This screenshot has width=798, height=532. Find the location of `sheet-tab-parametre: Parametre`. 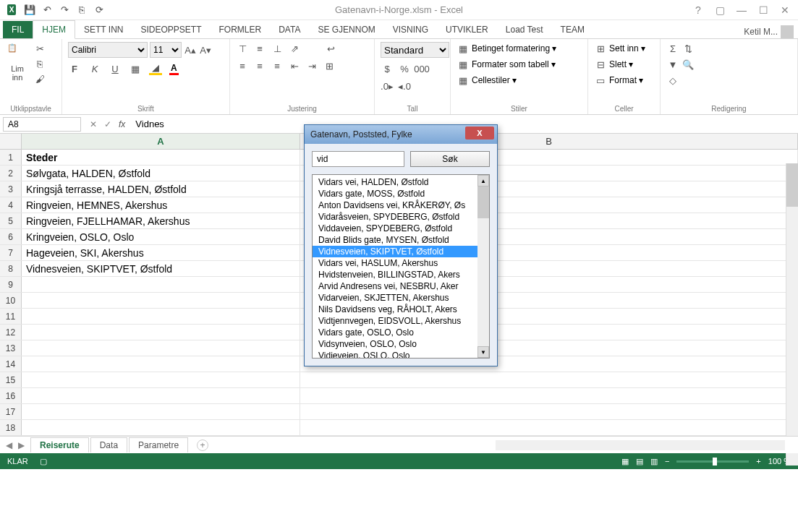

sheet-tab-parametre: Parametre is located at coordinates (158, 445).